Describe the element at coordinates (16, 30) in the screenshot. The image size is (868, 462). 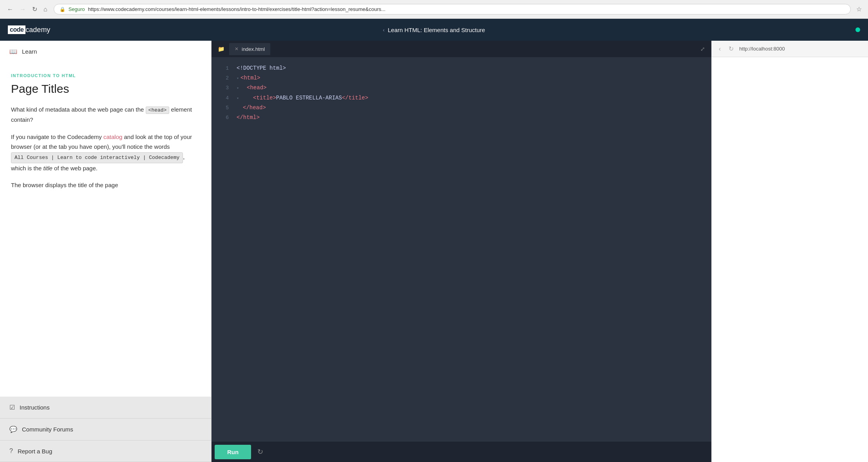
I see `logo-code: code` at that location.